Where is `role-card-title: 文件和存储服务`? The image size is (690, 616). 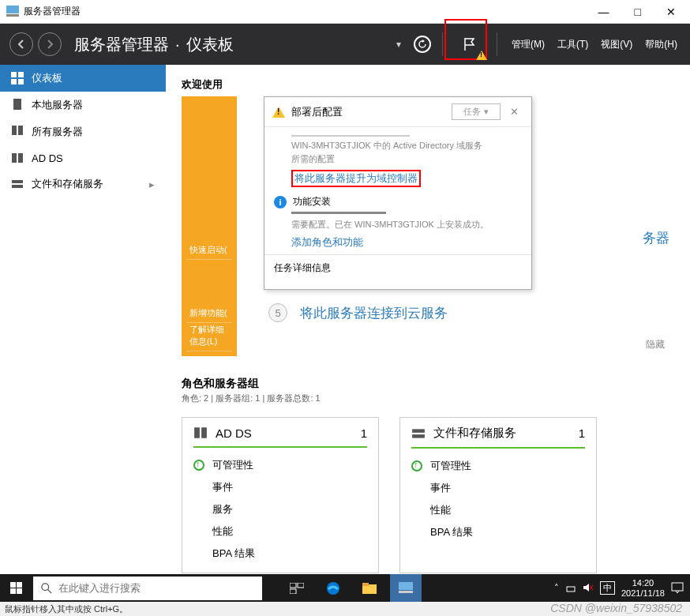 role-card-title: 文件和存储服务 is located at coordinates (502, 433).